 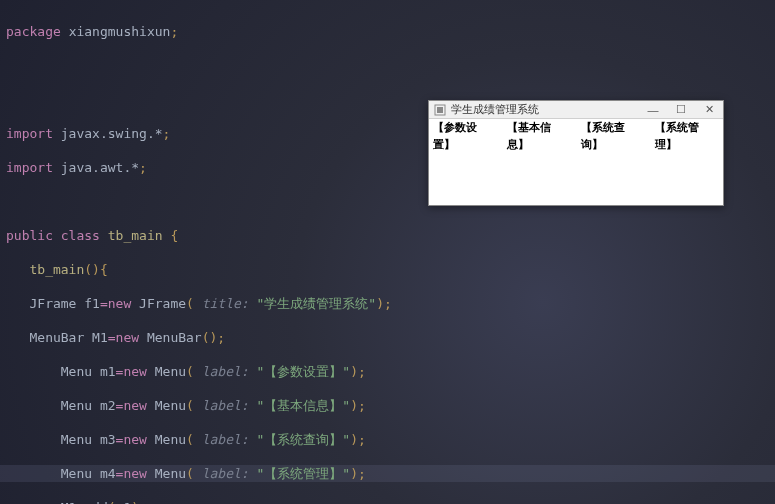 What do you see at coordinates (440, 110) in the screenshot?
I see `java-app-icon` at bounding box center [440, 110].